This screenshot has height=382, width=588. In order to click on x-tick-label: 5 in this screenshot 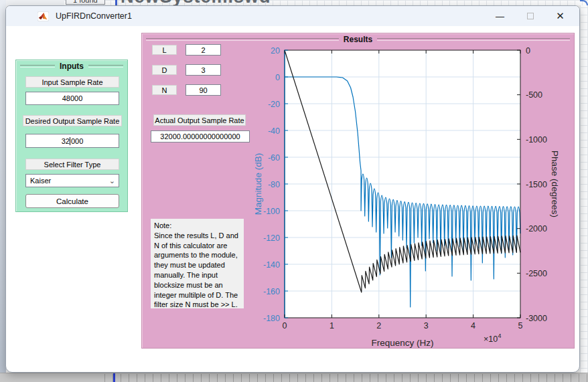, I will do `click(521, 326)`.